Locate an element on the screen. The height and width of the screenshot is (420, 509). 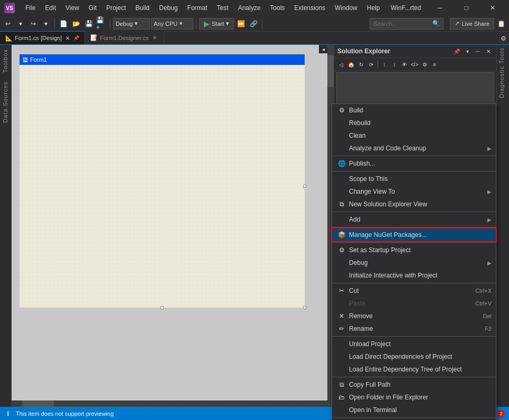
step-over-button: ⏩ is located at coordinates (241, 24).